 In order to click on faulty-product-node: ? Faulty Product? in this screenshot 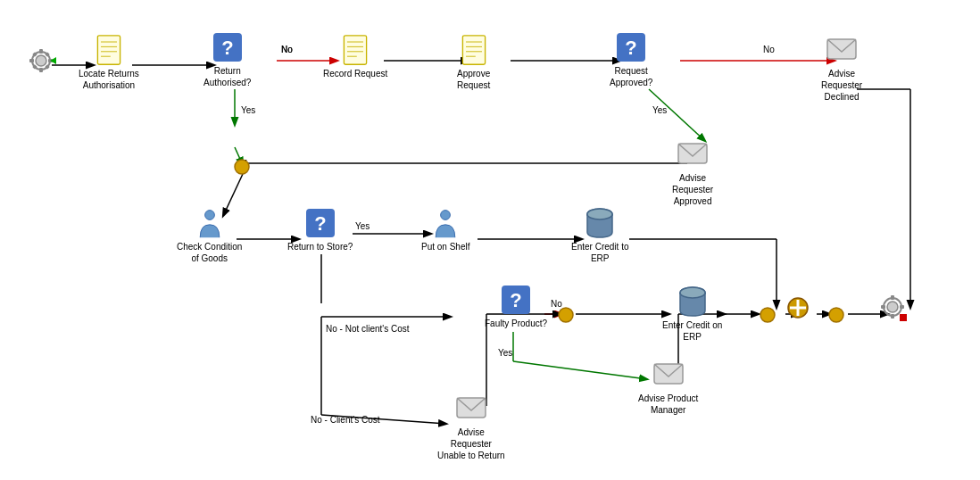, I will do `click(516, 307)`.